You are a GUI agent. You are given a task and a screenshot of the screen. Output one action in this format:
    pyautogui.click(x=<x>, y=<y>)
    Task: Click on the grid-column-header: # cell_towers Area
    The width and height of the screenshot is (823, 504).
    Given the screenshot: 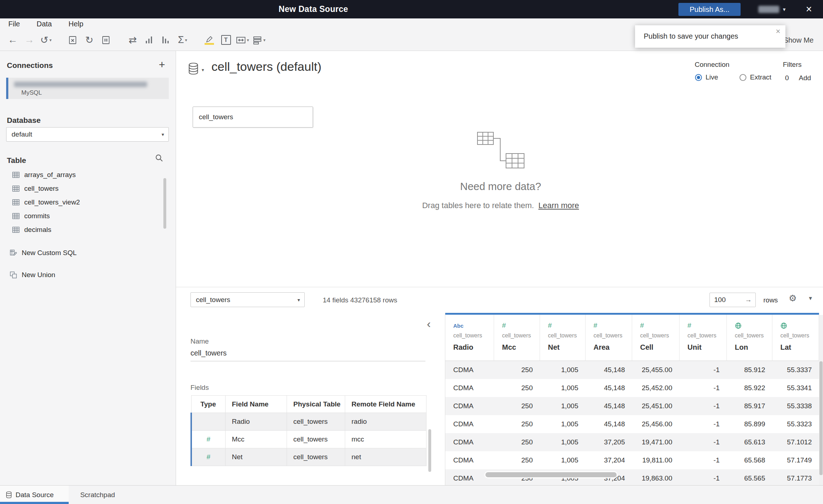 What is the action you would take?
    pyautogui.click(x=609, y=338)
    